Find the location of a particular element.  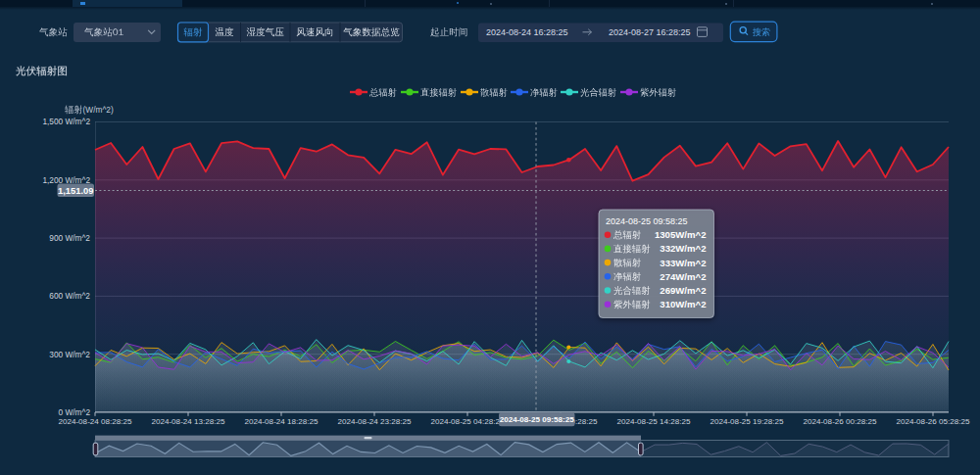

svg-text: 600 W/m^2 is located at coordinates (70, 296).